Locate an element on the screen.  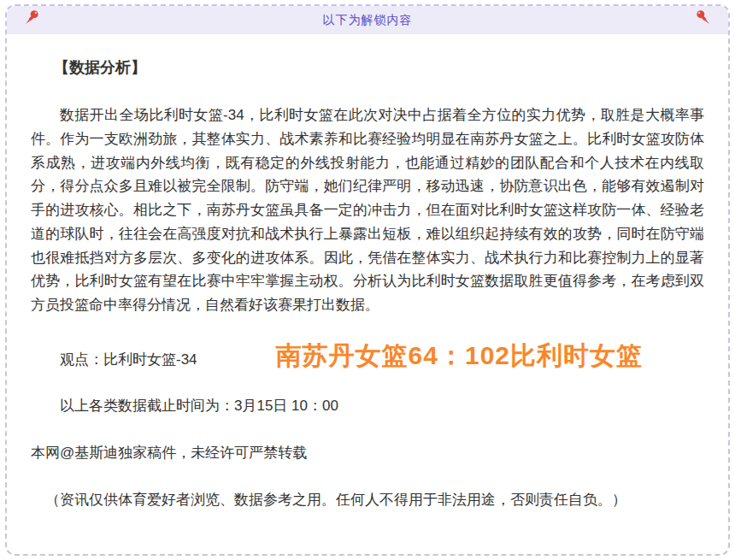
unlock-banner-label: 以下为解锁内容 is located at coordinates (368, 21).